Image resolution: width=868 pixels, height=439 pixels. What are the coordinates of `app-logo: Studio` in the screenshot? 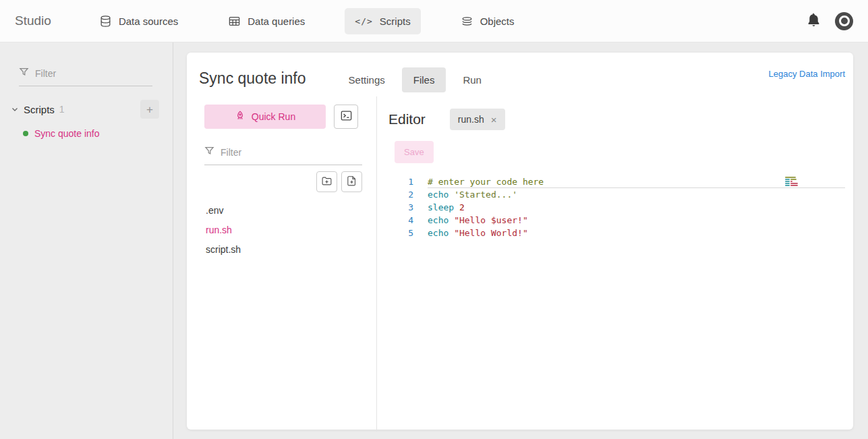 It's located at (33, 21).